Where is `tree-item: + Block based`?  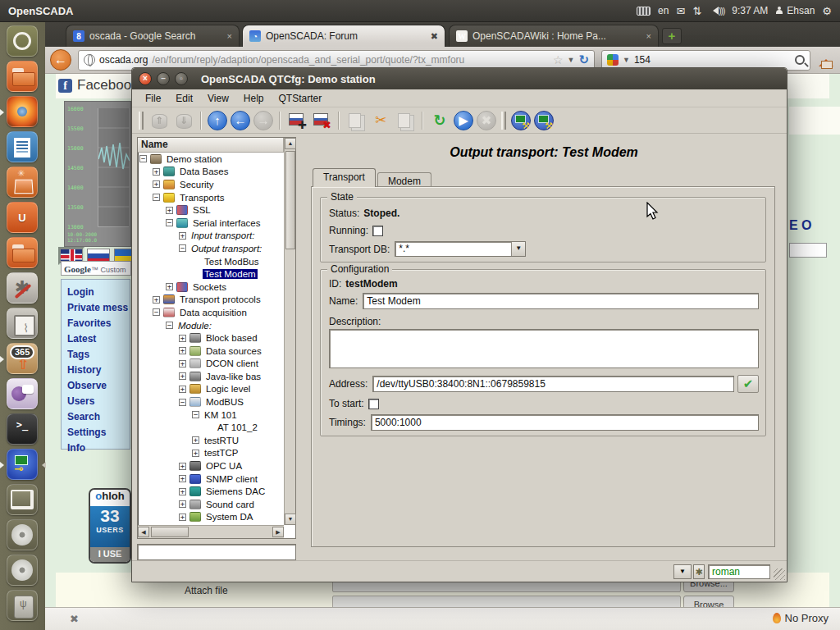 tree-item: + Block based is located at coordinates (211, 338).